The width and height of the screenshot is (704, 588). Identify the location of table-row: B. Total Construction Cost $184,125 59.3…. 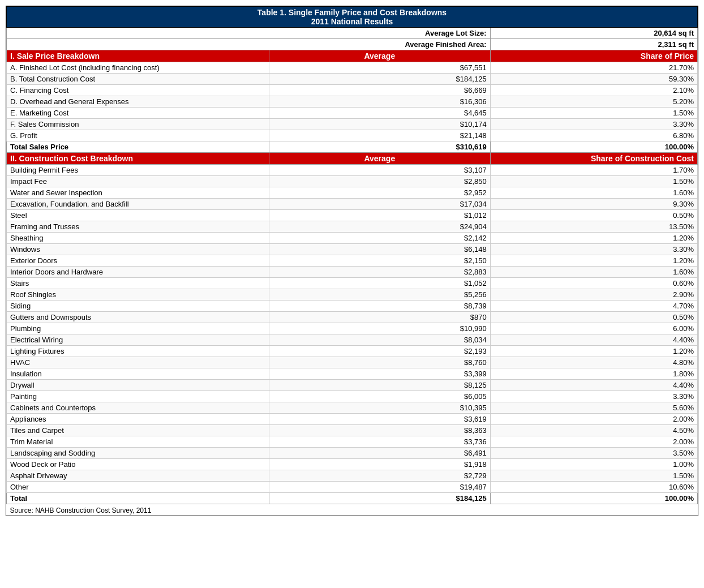
(352, 79).